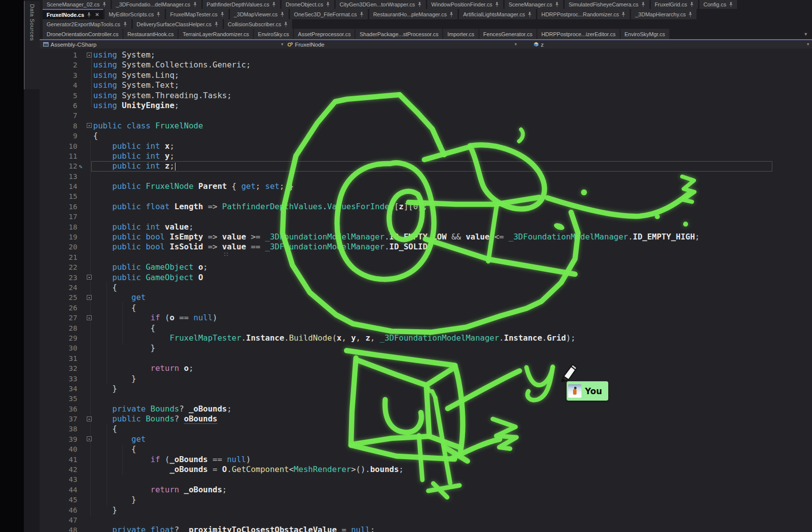 The width and height of the screenshot is (812, 532). Describe the element at coordinates (76, 4) in the screenshot. I see `tab-scenemanager-02-cs: SceneManager_02.cs` at that location.